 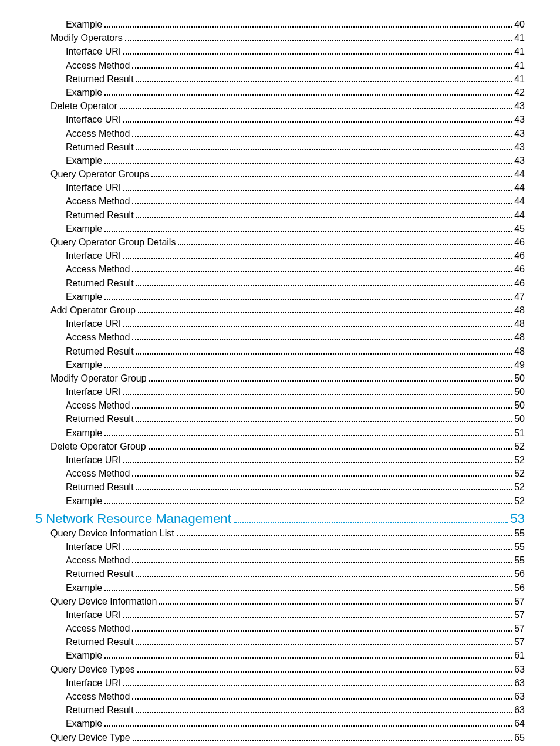 I want to click on toc-entry: Returned Result46, so click(x=280, y=283).